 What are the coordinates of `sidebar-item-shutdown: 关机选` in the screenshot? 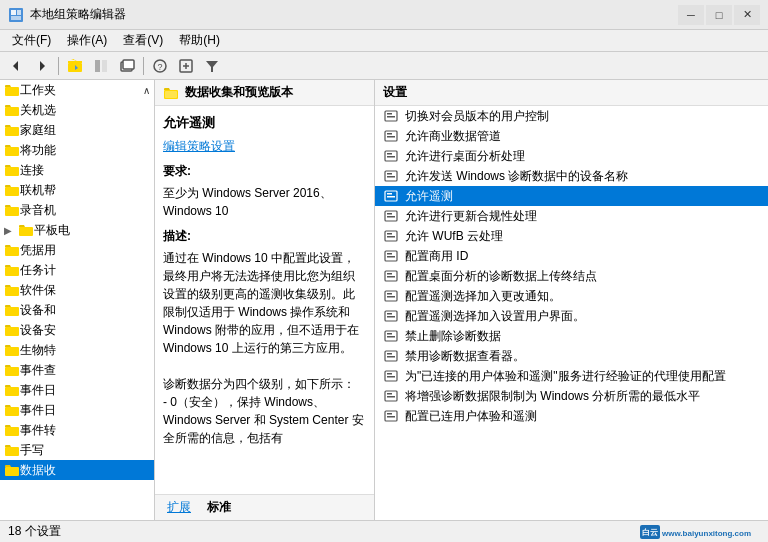 It's located at (77, 110).